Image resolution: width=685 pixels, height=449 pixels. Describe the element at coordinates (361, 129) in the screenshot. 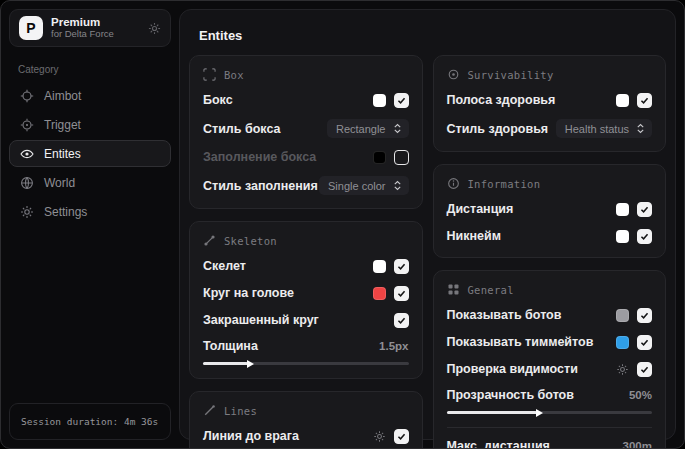

I see `dropdown-value: Rectangle` at that location.